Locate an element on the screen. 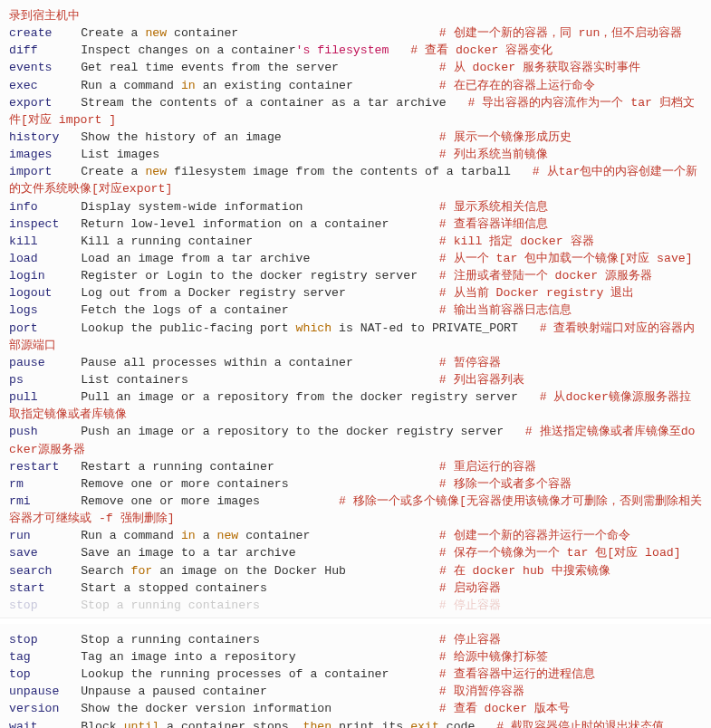 The height and width of the screenshot is (728, 711). command-name: inspect is located at coordinates (45, 225).